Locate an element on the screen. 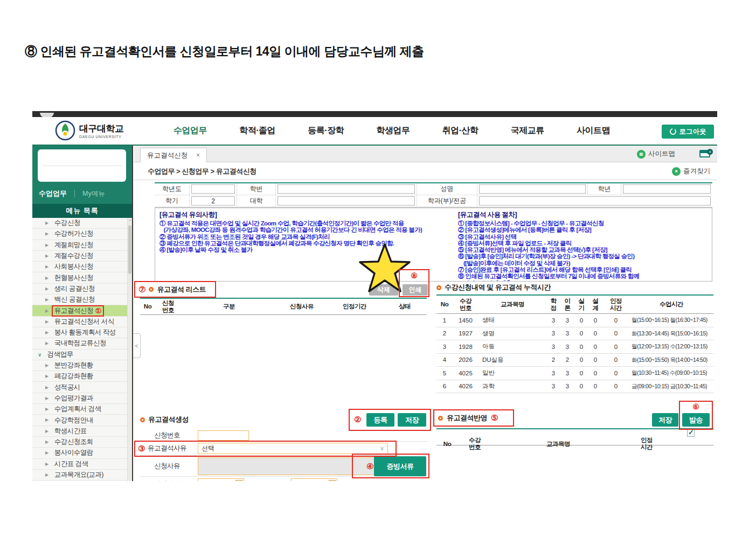 This screenshot has width=756, height=535. sidebar-menu-item: 계절수강신청 is located at coordinates (80, 256).